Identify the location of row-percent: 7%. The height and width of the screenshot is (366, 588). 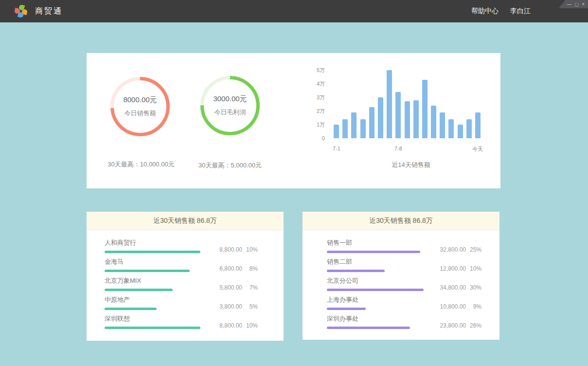
(250, 288).